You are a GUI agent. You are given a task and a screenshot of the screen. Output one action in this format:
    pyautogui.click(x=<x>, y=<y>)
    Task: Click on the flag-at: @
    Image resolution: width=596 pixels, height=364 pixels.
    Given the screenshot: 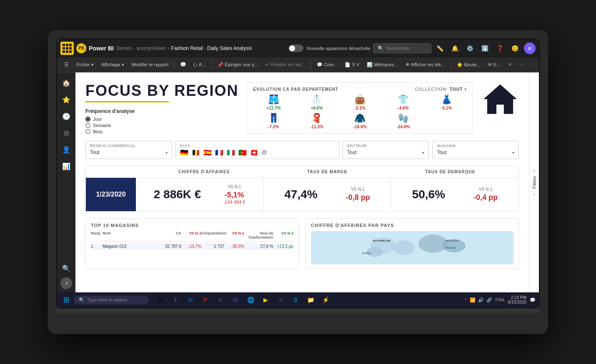 What is the action you would take?
    pyautogui.click(x=266, y=153)
    